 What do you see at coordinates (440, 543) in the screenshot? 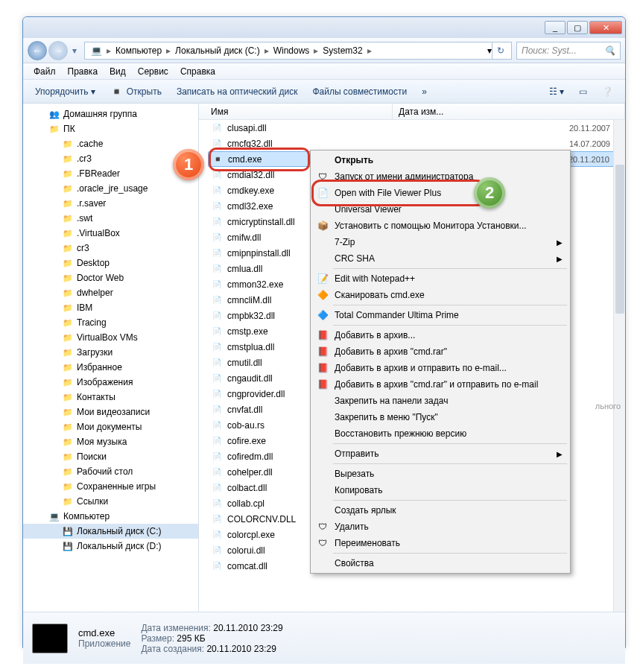
I see `ctx-item: 🛡Переименовать` at bounding box center [440, 543].